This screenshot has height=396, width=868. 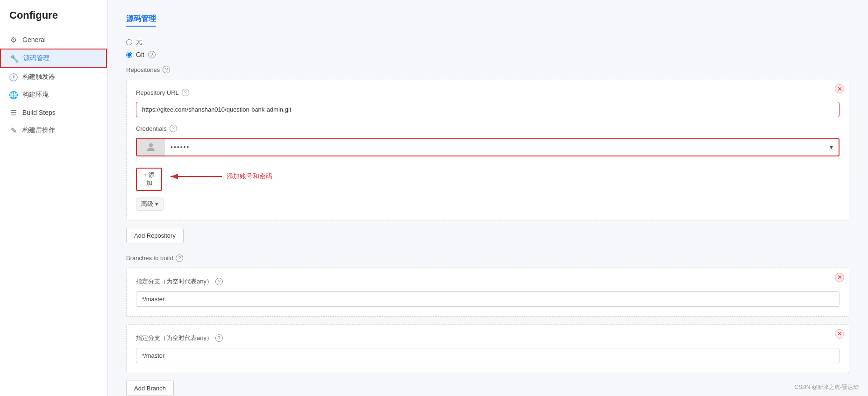 I want to click on radio-group: 元 Git ?, so click(x=488, y=48).